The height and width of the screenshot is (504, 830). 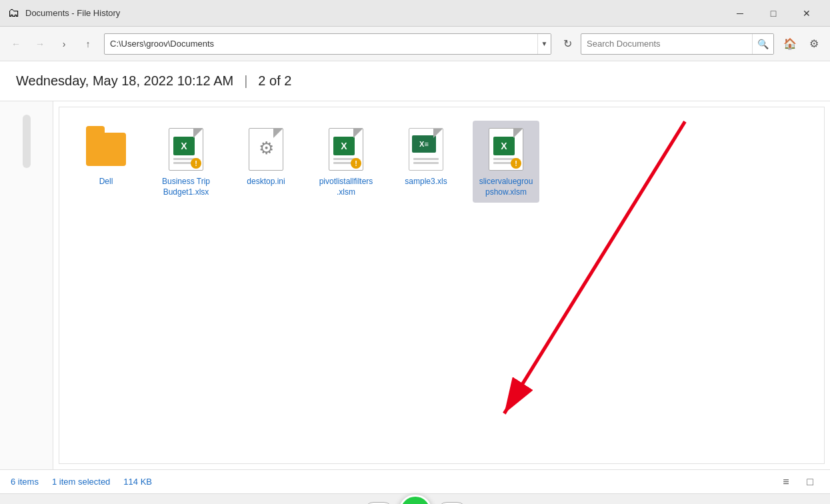 What do you see at coordinates (266, 149) in the screenshot?
I see `ini-icon-desktopini: ⚙` at bounding box center [266, 149].